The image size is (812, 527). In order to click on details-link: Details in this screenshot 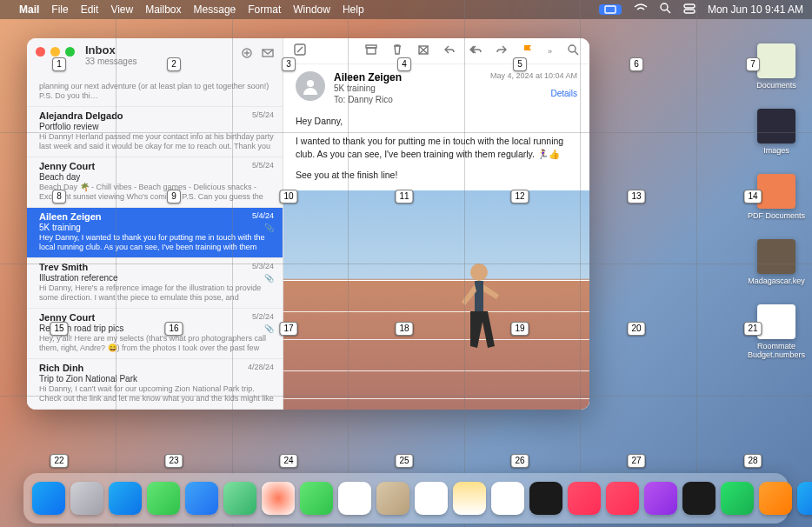, I will do `click(534, 94)`.